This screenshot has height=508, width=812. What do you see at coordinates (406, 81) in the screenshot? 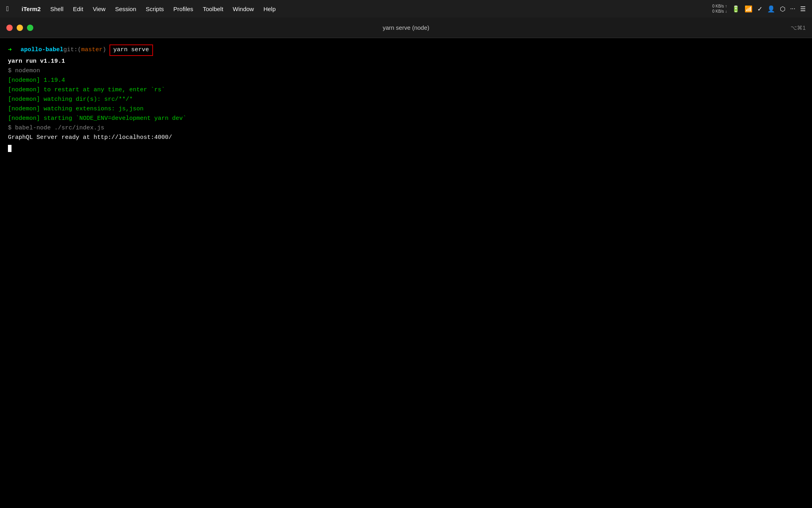
I see `output-nodemon-version: [nodemon] 1.19.4` at bounding box center [406, 81].